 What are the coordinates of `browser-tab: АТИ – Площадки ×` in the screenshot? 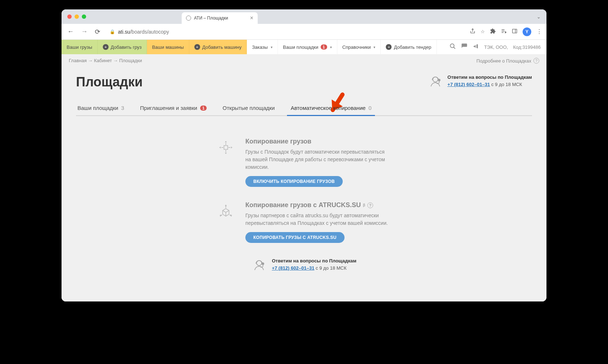 It's located at (220, 18).